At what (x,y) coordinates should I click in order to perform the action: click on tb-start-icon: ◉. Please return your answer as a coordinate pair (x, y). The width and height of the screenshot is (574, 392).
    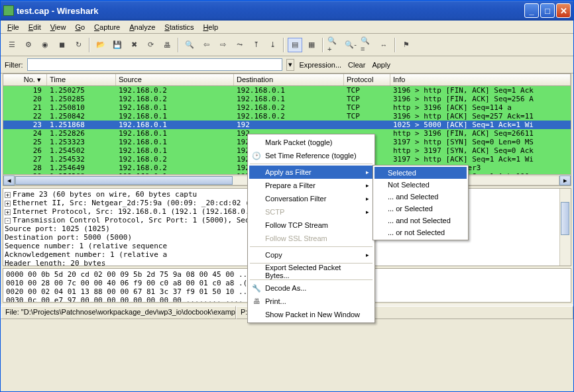
    Looking at the image, I should click on (45, 45).